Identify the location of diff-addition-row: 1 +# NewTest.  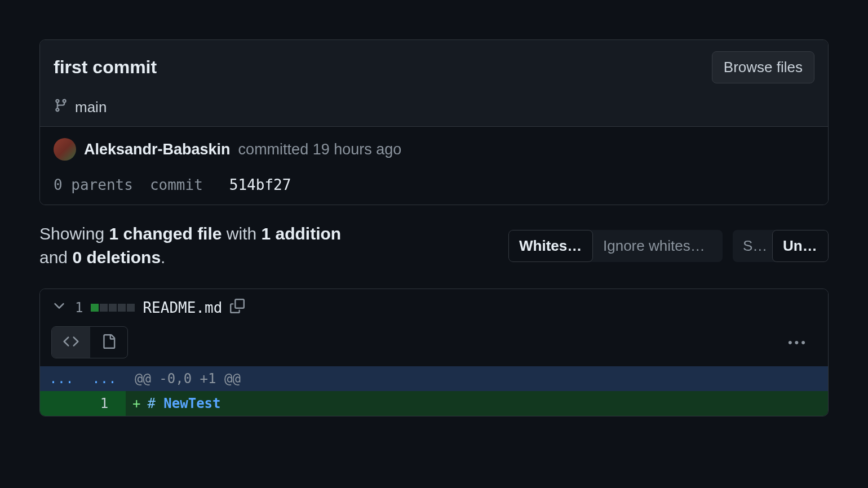
(434, 403).